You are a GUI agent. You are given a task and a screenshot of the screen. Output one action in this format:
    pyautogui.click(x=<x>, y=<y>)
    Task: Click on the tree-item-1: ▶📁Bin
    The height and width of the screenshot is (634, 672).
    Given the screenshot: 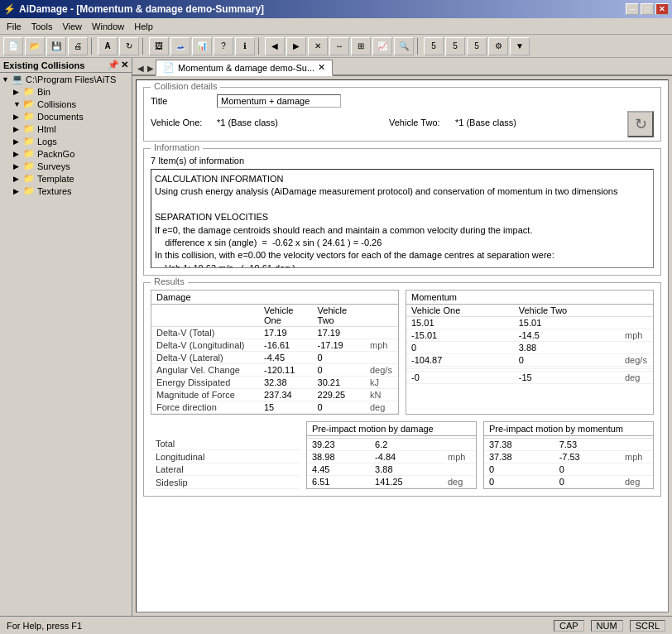 What is the action you would take?
    pyautogui.click(x=66, y=91)
    